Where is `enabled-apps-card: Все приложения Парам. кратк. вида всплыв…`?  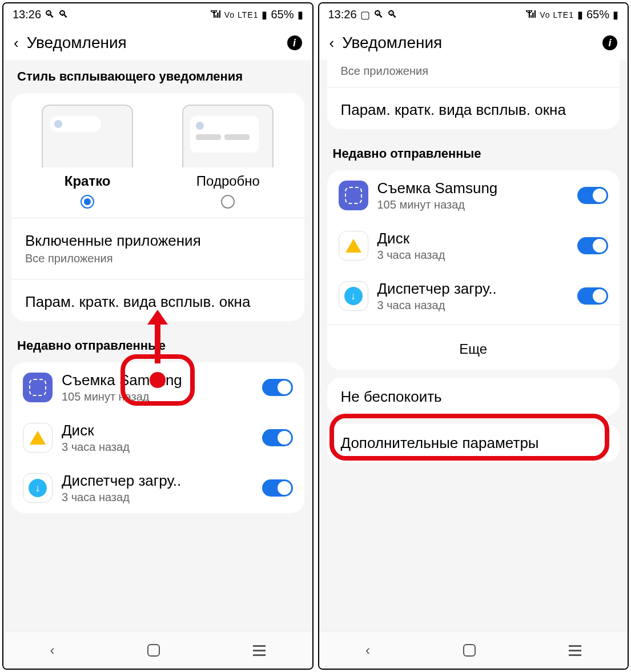 enabled-apps-card: Все приложения Парам. кратк. вида всплыв… is located at coordinates (474, 95).